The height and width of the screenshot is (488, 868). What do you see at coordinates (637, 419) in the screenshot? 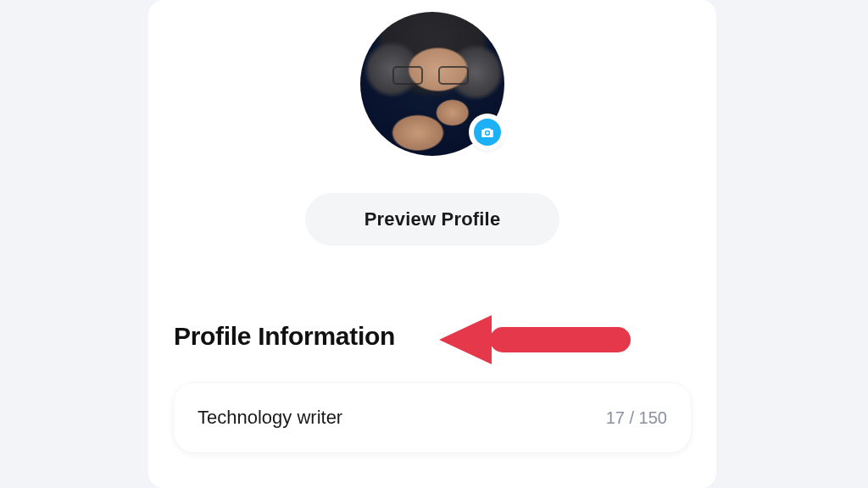
I see `bio-char-counter: 17 / 150` at bounding box center [637, 419].